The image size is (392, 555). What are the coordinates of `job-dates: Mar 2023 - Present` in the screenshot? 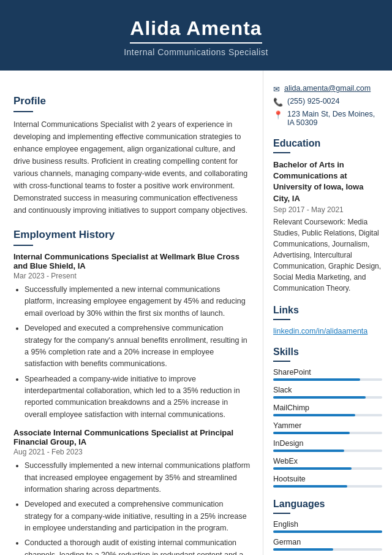 It's located at (132, 276).